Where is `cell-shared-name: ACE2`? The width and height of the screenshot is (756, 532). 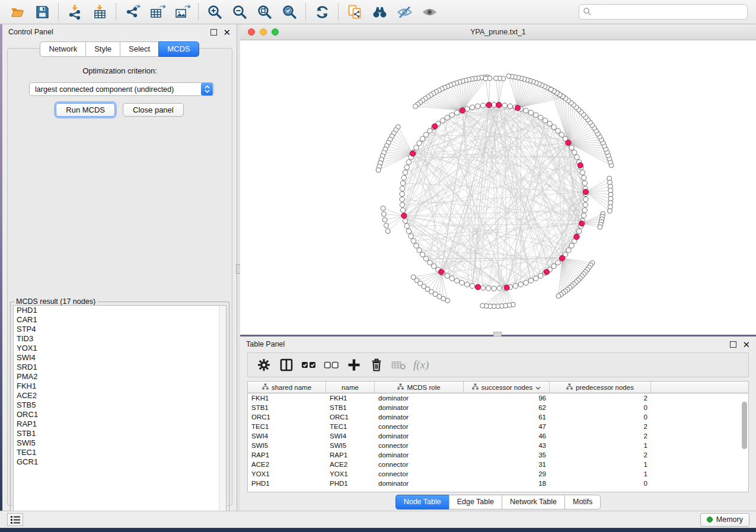 cell-shared-name: ACE2 is located at coordinates (287, 464).